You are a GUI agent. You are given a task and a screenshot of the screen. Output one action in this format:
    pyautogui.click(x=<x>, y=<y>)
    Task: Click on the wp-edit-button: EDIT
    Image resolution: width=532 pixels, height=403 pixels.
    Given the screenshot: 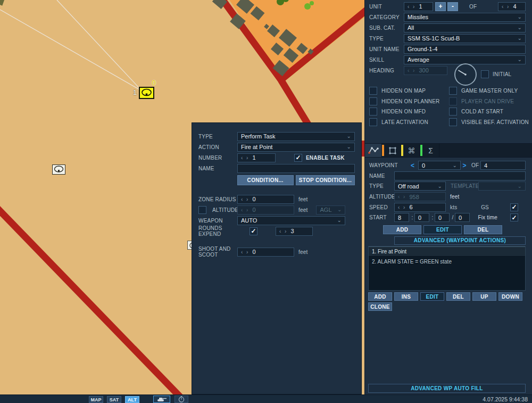 What is the action you would take?
    pyautogui.click(x=443, y=230)
    